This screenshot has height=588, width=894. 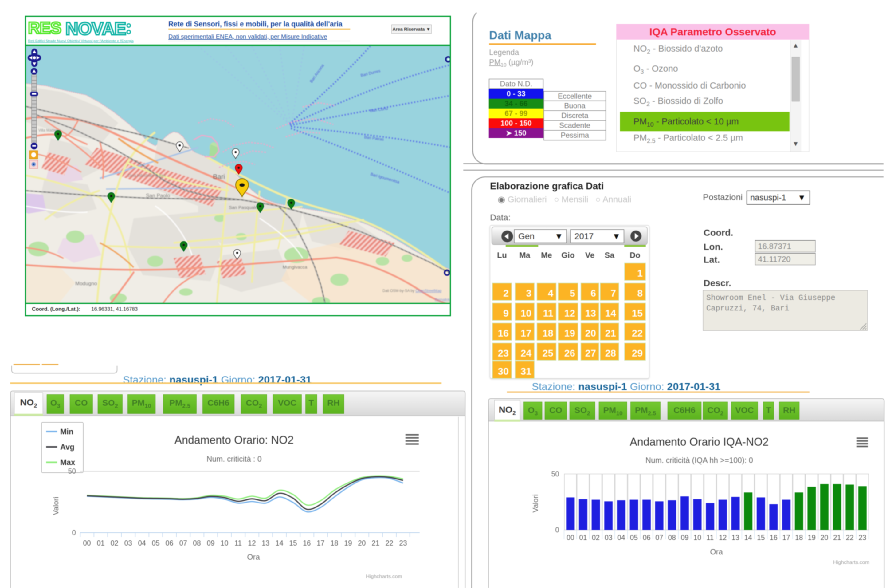 I want to click on svg-text: Num. criticità : 0, so click(x=234, y=459).